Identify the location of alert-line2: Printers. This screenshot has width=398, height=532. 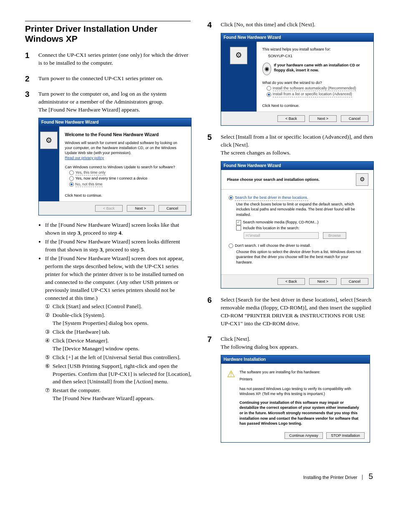
(302, 379).